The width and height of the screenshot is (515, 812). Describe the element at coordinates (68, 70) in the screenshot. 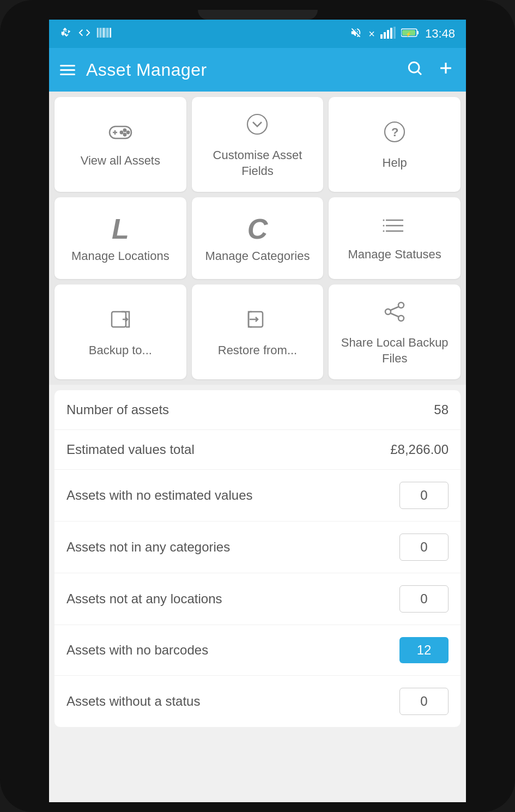

I see `menu-button` at that location.